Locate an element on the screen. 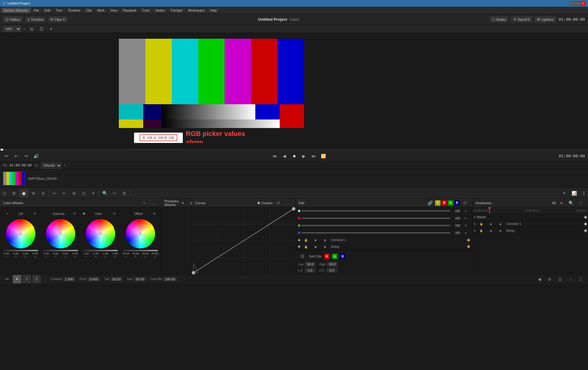  minimize-button: ─ is located at coordinates (572, 3).